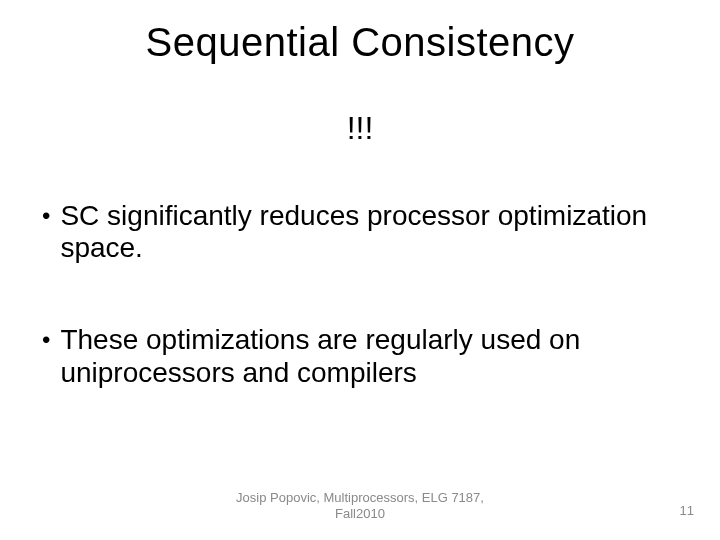  Describe the element at coordinates (360, 128) in the screenshot. I see `slide-emphasis: !!!` at that location.